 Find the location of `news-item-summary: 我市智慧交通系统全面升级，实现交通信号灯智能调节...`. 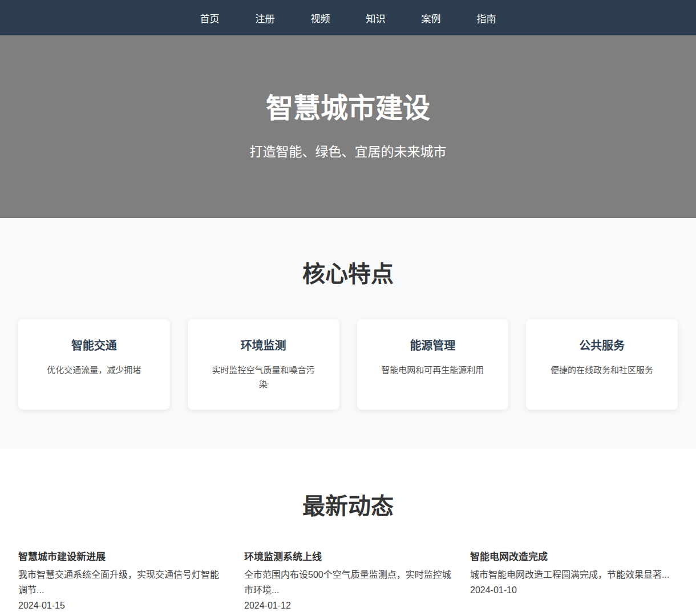

news-item-summary: 我市智慧交通系统全面升级，实现交通信号灯智能调节... is located at coordinates (122, 582).